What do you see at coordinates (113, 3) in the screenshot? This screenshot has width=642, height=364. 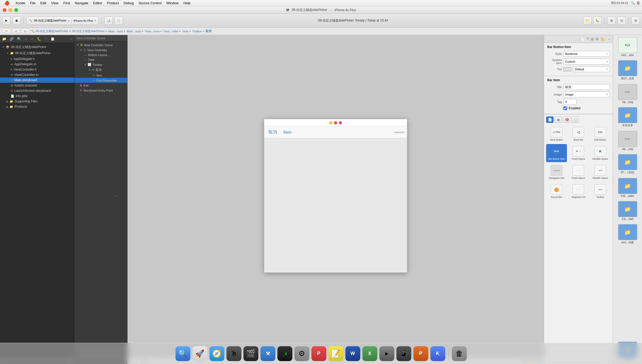 I see `menu-product: Product` at bounding box center [113, 3].